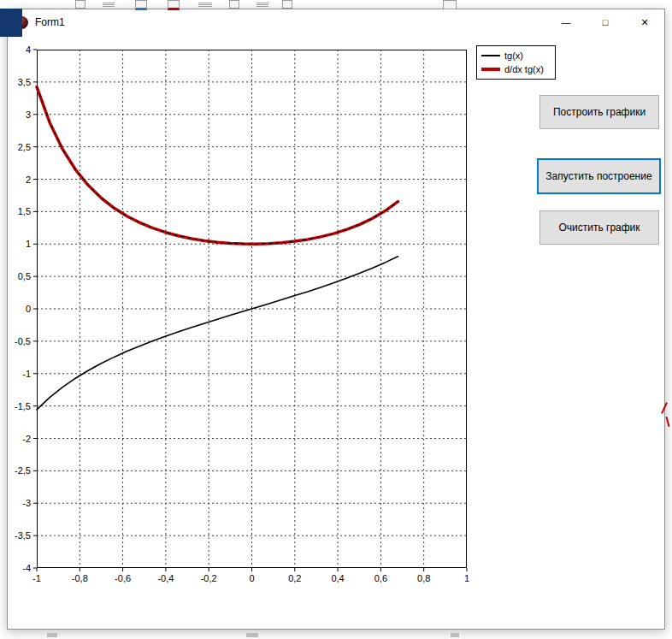  Describe the element at coordinates (22, 535) in the screenshot. I see `svg-text: -3,5` at that location.